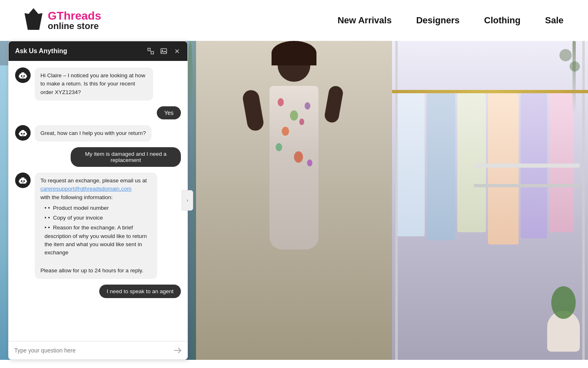  Describe the element at coordinates (365, 20) in the screenshot. I see `nav-item-new-arrivals: New Arrivals` at that location.